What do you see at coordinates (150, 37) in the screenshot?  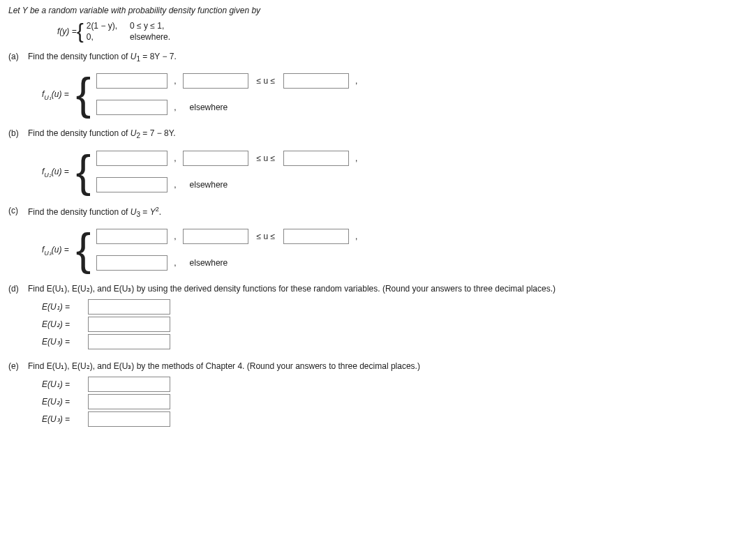 I see `pdf-line2-cond: elsewhere.` at bounding box center [150, 37].